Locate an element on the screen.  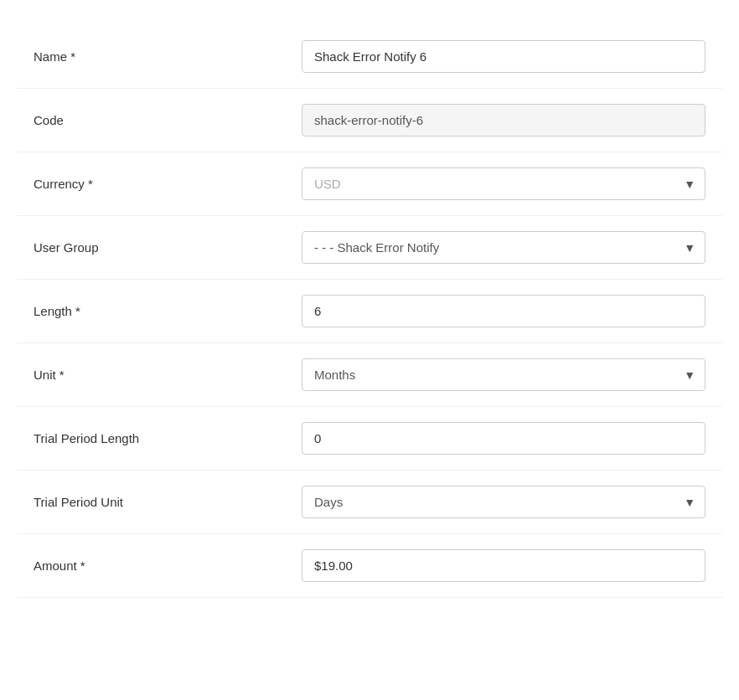
unit-select-wrapper: Days Months Years ▼ is located at coordinates (504, 375).